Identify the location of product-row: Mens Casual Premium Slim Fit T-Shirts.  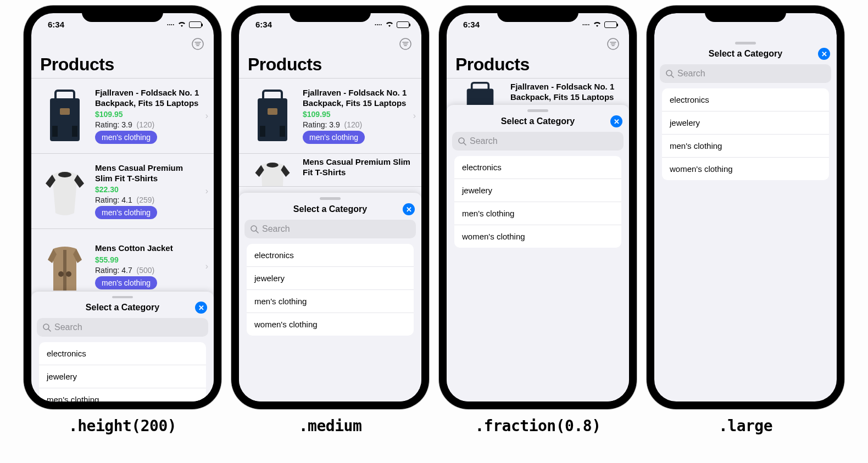
(330, 170).